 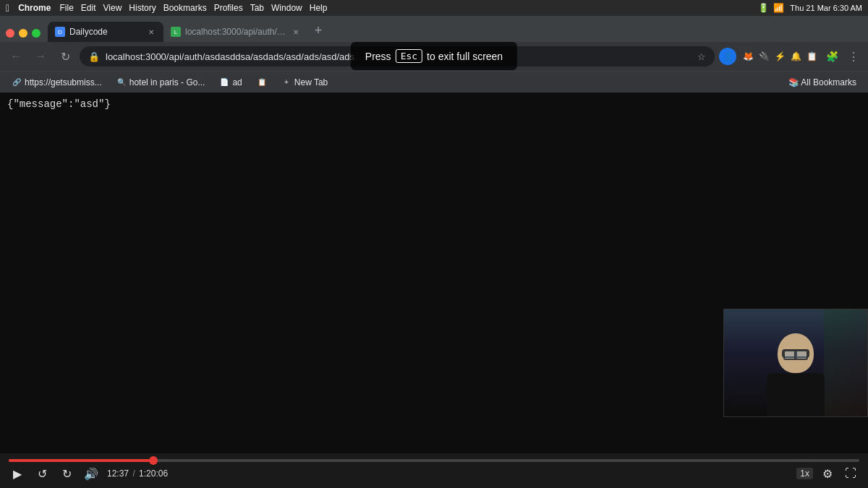 What do you see at coordinates (796, 395) in the screenshot?
I see `person-body` at bounding box center [796, 395].